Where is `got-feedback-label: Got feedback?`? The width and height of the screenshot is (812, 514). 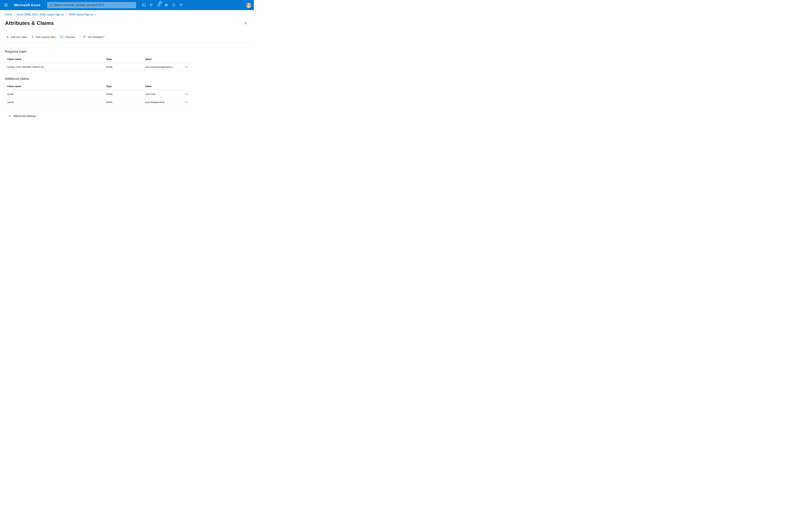 got-feedback-label: Got feedback? is located at coordinates (96, 37).